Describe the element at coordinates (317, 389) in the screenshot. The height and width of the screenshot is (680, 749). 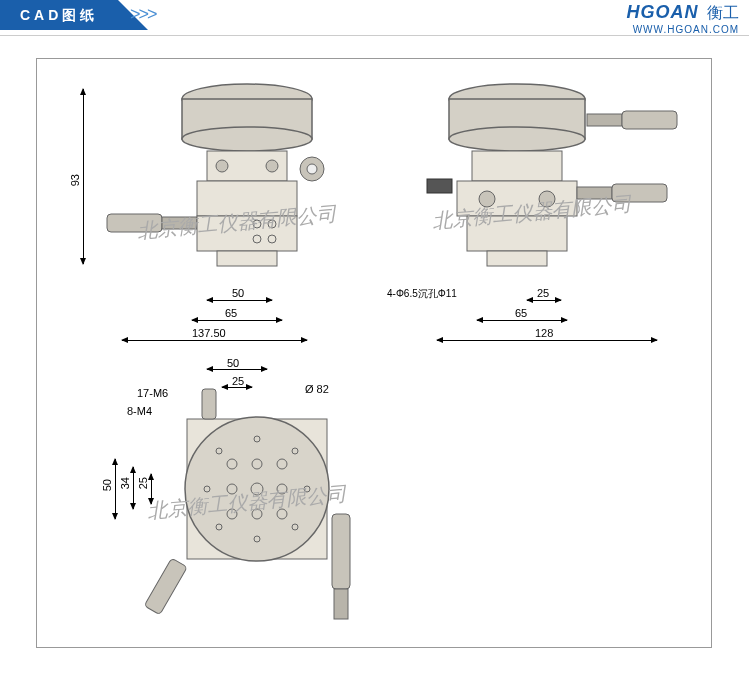
I see `dim-dia82: Ø 82` at that location.